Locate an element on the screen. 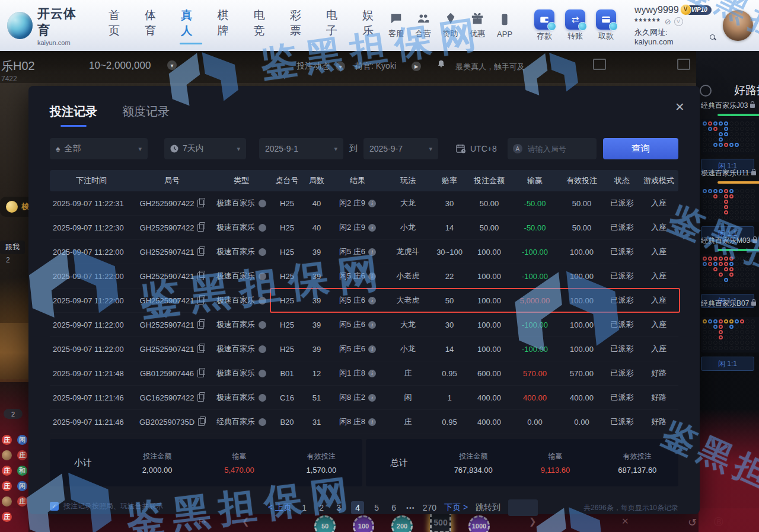  page-number: 6 is located at coordinates (394, 508).